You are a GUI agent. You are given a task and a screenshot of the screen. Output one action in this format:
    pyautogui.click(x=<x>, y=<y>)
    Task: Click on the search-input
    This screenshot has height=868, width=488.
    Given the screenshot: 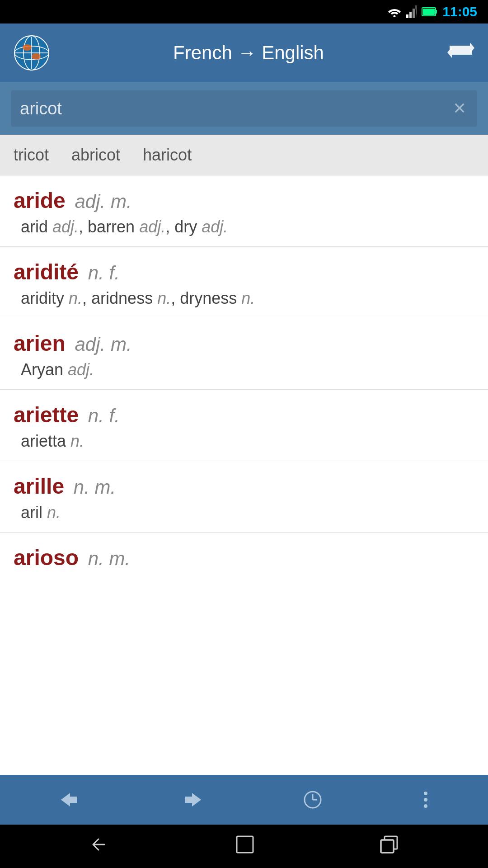 What is the action you would take?
    pyautogui.click(x=235, y=108)
    